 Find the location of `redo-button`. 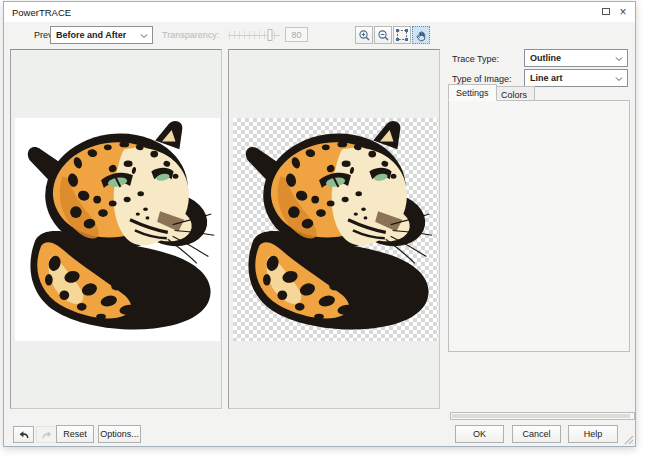

redo-button is located at coordinates (46, 434).